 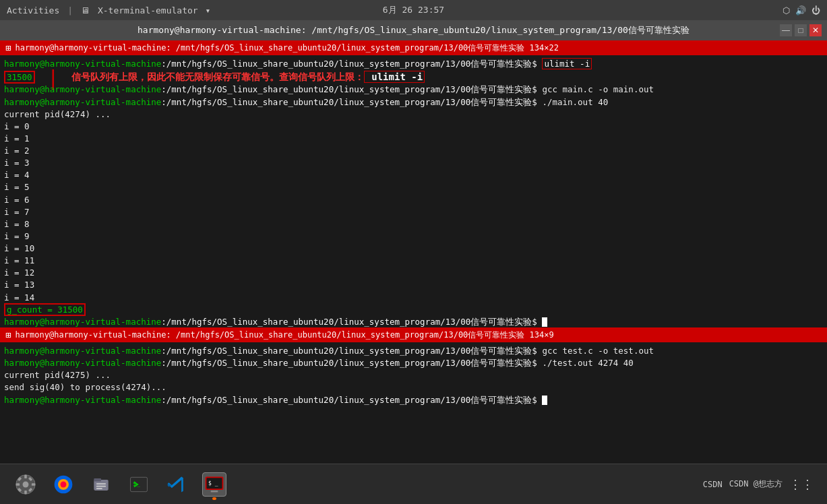 I want to click on output-i-14: i = 14, so click(x=414, y=298).